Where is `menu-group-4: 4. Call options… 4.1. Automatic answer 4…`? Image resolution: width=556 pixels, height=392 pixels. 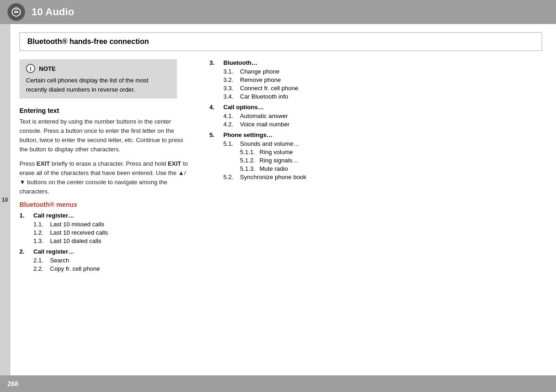
menu-group-4: 4. Call options… 4.1. Automatic answer 4… is located at coordinates (376, 116).